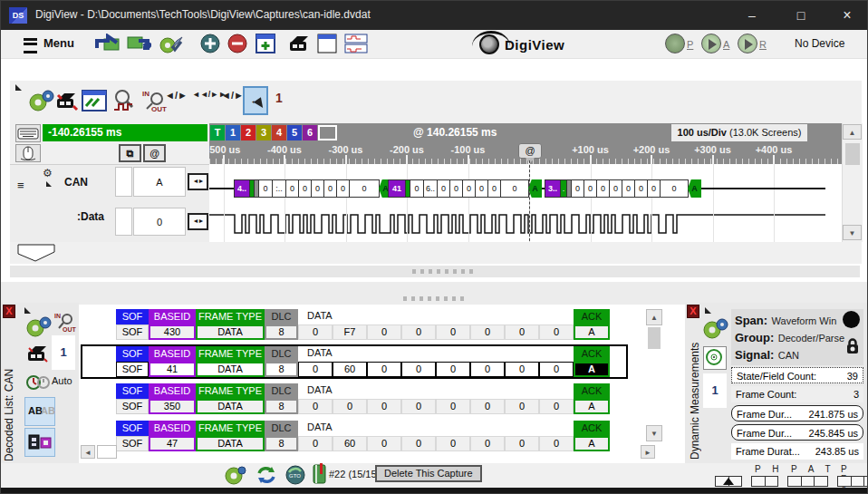 The width and height of the screenshot is (868, 494). Describe the element at coordinates (327, 44) in the screenshot. I see `blank-window-icon` at that location.